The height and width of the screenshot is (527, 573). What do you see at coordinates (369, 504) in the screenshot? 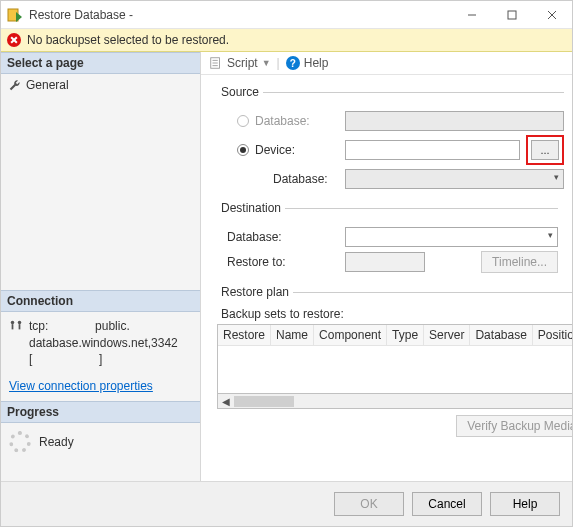
I see `ok-button: OK` at bounding box center [369, 504].